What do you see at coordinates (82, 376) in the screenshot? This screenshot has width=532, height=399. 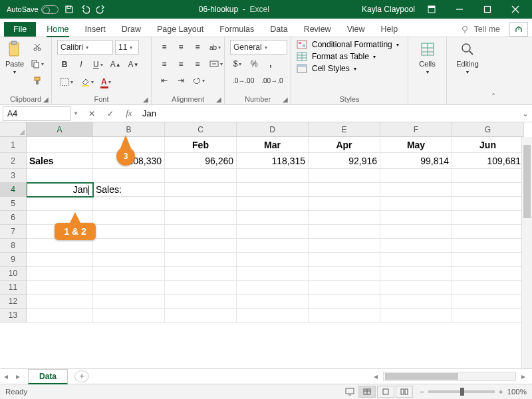 I see `new-sheet-button: +` at bounding box center [82, 376].